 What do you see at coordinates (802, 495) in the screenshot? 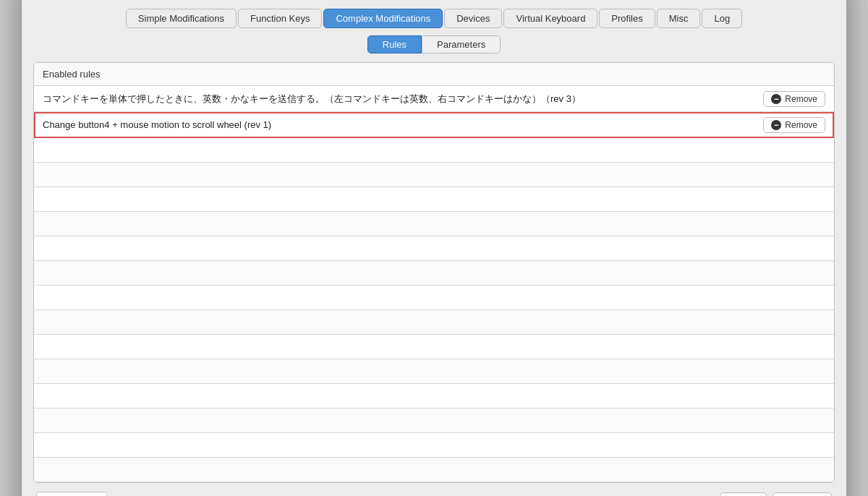
I see `down-button: ↓ Down` at bounding box center [802, 495].